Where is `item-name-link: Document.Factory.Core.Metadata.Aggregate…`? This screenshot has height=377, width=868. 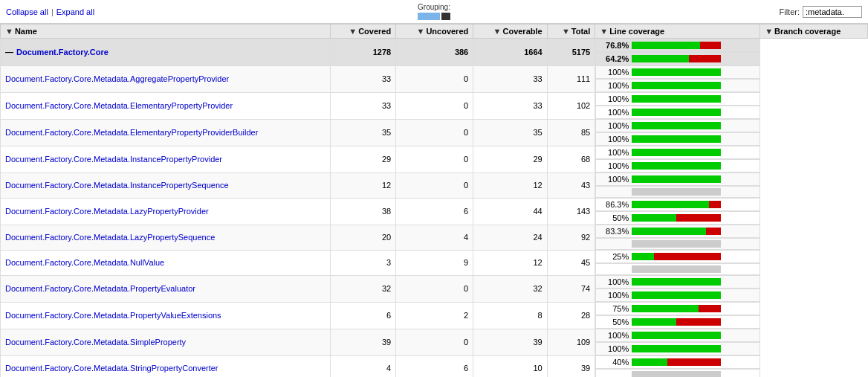 item-name-link: Document.Factory.Core.Metadata.Aggregate… is located at coordinates (117, 79).